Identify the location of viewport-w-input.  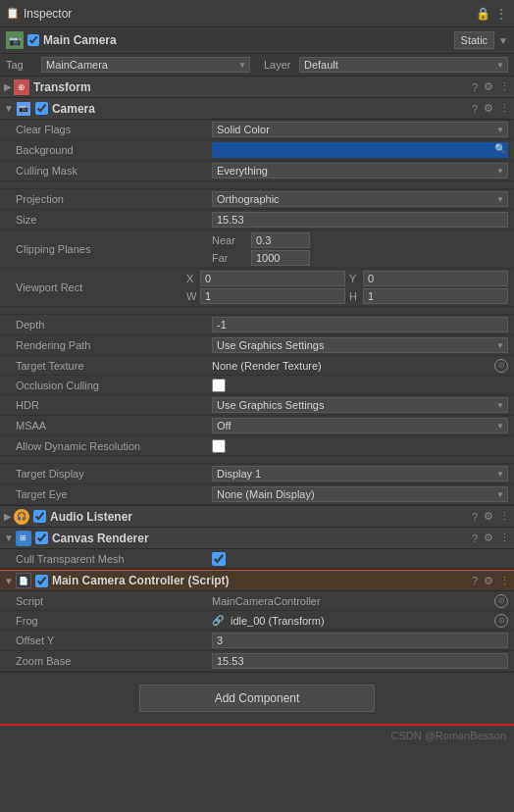
(273, 296).